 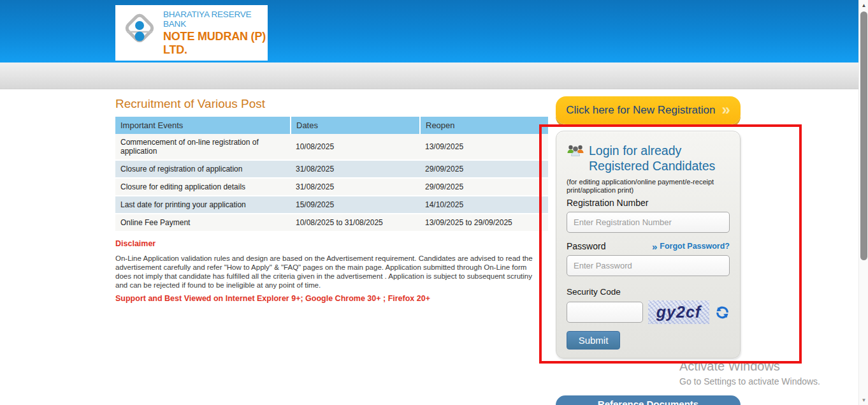 What do you see at coordinates (695, 246) in the screenshot?
I see `forgot-password-label: Forgot Password?` at bounding box center [695, 246].